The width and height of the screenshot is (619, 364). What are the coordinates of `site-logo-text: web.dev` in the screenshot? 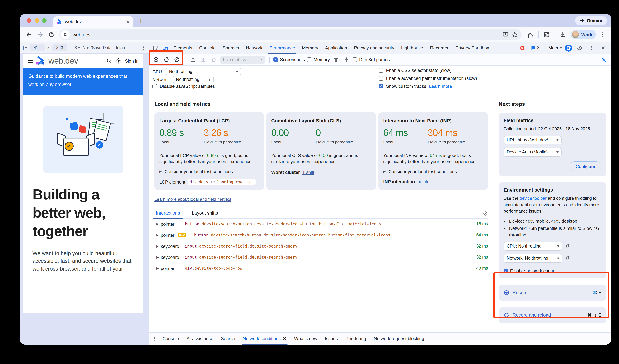 It's located at (76, 61).